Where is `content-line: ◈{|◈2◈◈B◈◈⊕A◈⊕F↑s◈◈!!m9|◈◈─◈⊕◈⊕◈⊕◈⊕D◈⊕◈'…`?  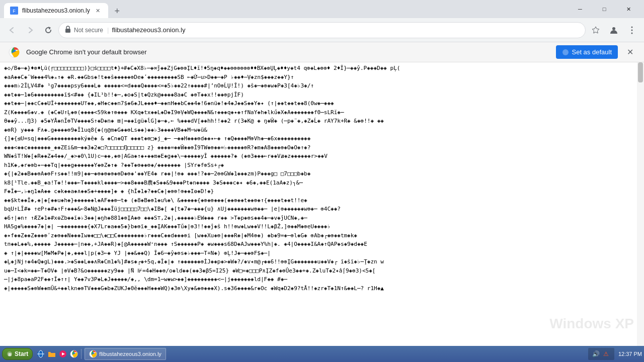
content-line: ◈{|◈2◈◈B◈◈⊕A◈⊕F↑s◈◈!!m9|◈◈─◈⊕◈⊕◈⊕◈⊕D◈⊕◈'… is located at coordinates (322, 174).